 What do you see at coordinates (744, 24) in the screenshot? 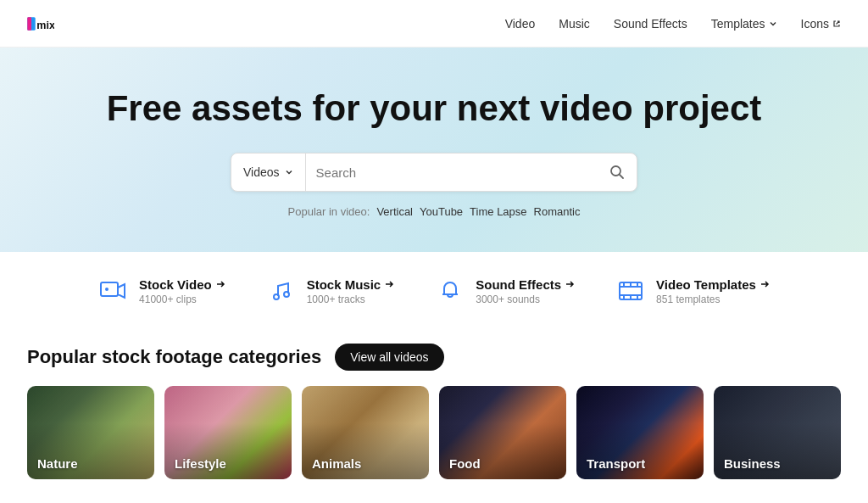
I see `nav-templates: Templates` at bounding box center [744, 24].